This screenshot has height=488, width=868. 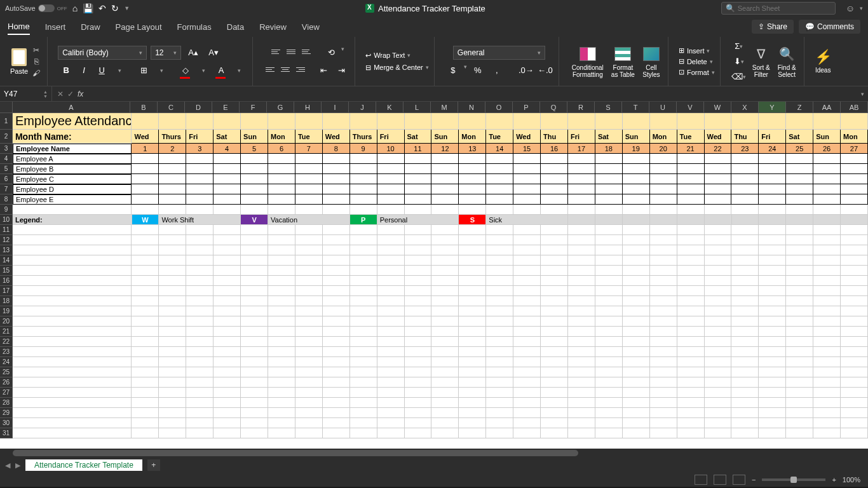 What do you see at coordinates (6, 352) in the screenshot?
I see `row-header: 23` at bounding box center [6, 352].